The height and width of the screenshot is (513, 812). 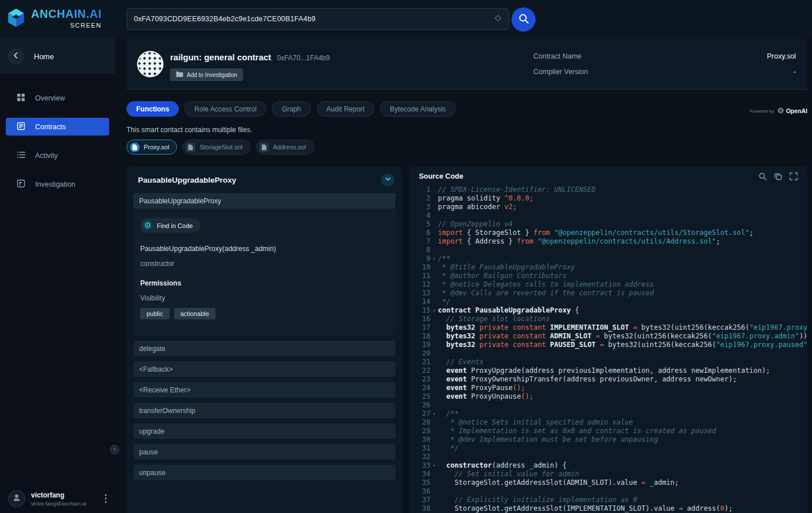 What do you see at coordinates (285, 147) in the screenshot?
I see `file-tab-address-sol: Address.sol` at bounding box center [285, 147].